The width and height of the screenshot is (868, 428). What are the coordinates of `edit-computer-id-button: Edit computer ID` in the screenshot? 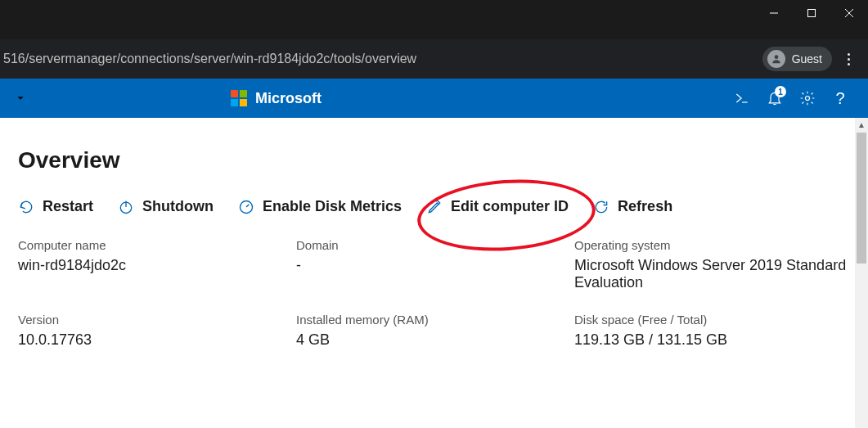 It's located at (497, 206).